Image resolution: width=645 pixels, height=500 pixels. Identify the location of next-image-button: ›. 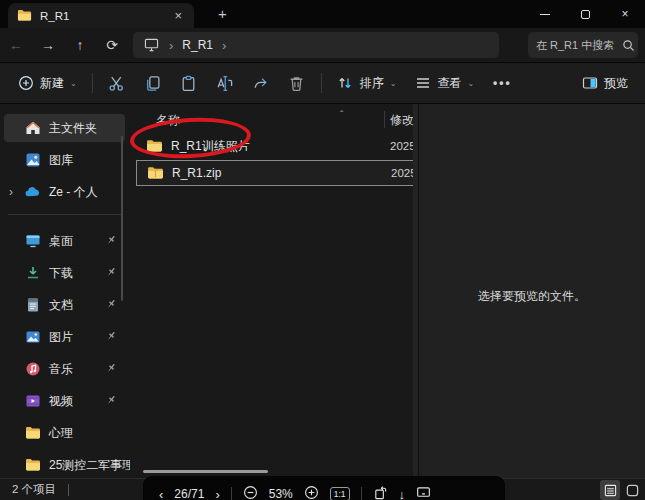
(217, 494).